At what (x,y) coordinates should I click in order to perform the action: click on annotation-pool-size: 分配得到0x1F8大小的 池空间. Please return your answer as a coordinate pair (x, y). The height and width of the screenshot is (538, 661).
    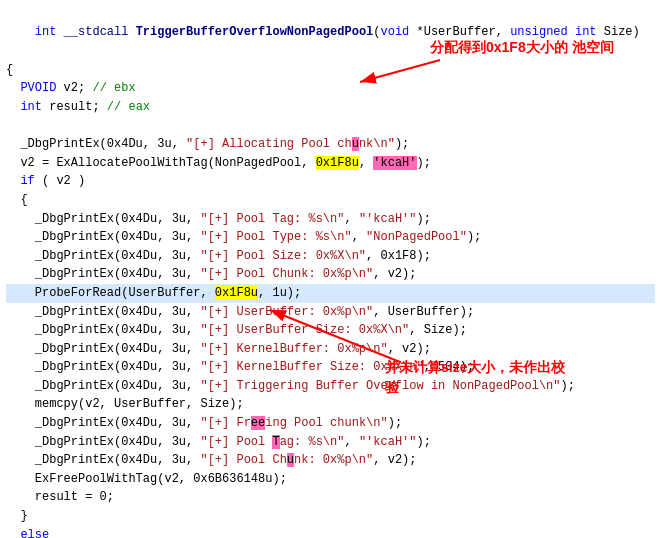
    Looking at the image, I should click on (522, 48).